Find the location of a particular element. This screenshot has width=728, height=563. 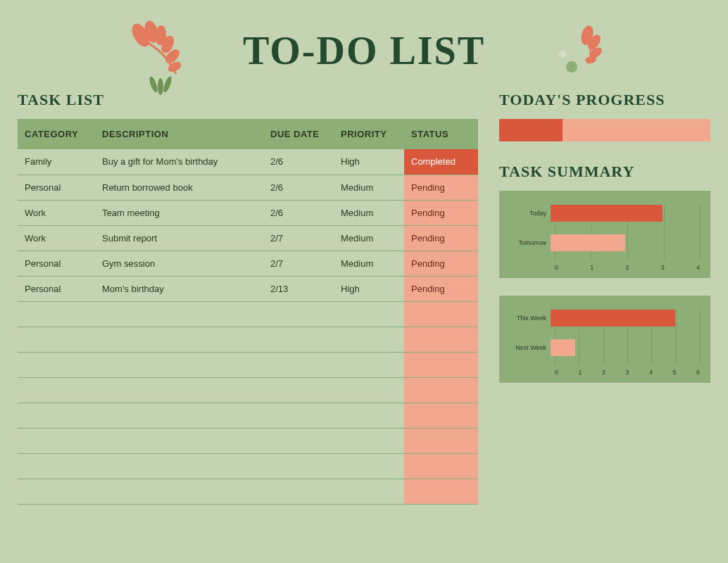

status-cell: Completed is located at coordinates (441, 162).